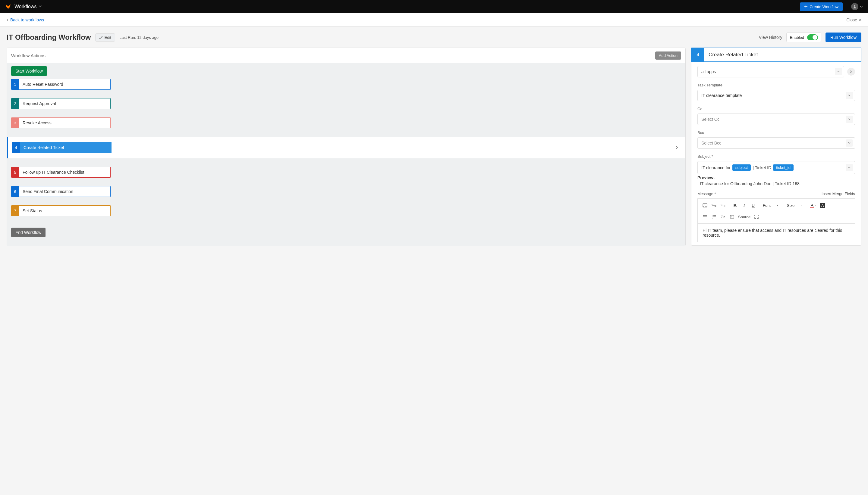 This screenshot has width=868, height=495. Describe the element at coordinates (65, 172) in the screenshot. I see `action-label: Follow up IT Clearance Checklist` at that location.